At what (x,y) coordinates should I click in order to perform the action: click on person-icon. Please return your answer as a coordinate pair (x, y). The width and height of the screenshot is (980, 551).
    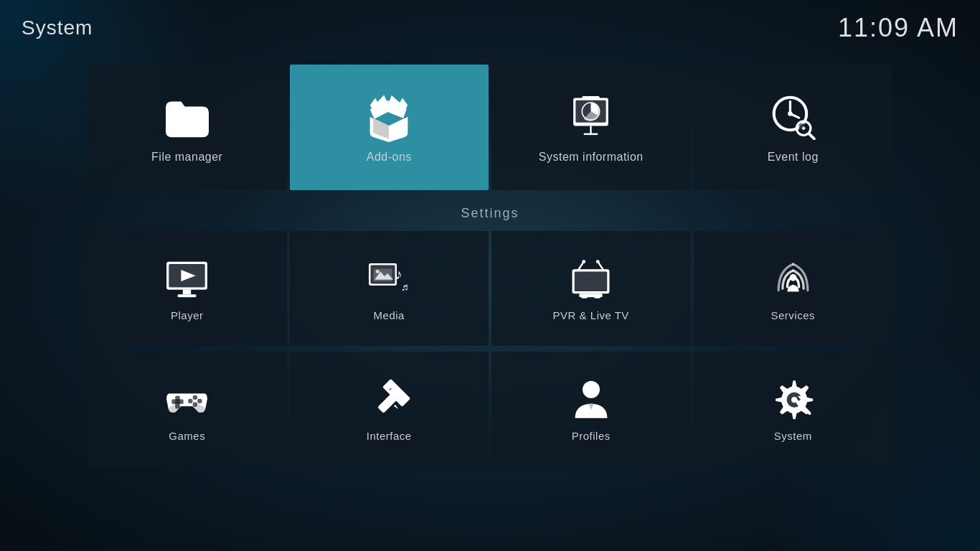
    Looking at the image, I should click on (591, 399).